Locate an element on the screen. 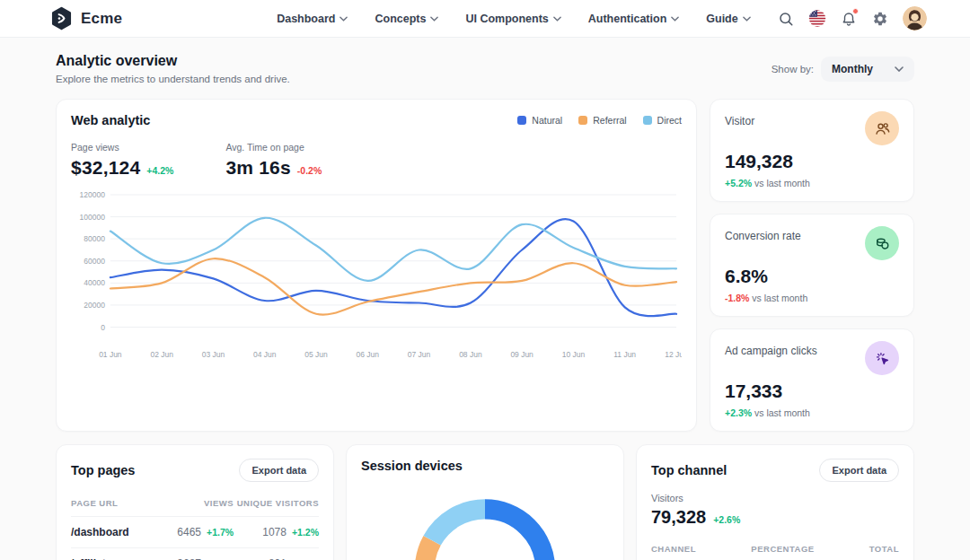 The height and width of the screenshot is (560, 970). conversion-value: 6.8% is located at coordinates (812, 276).